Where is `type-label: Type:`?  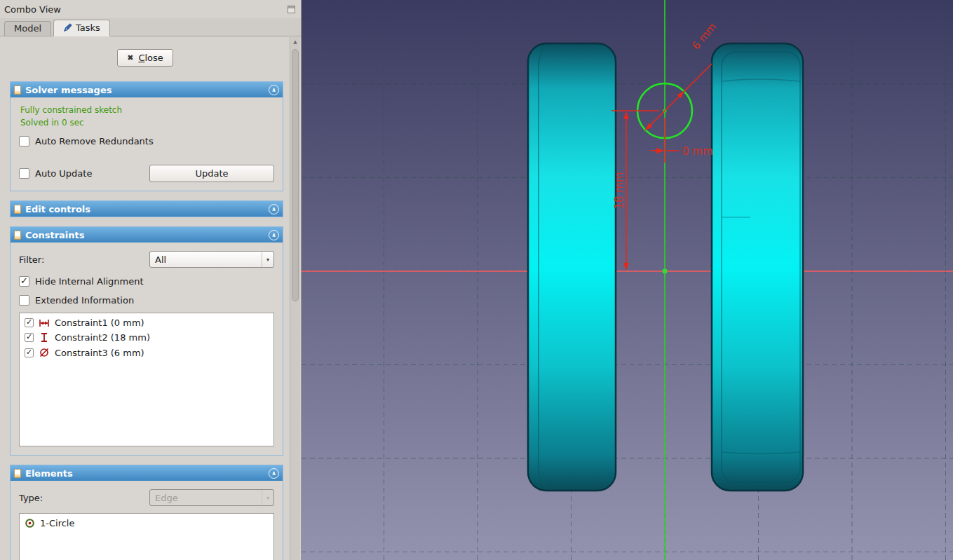 type-label: Type: is located at coordinates (31, 498).